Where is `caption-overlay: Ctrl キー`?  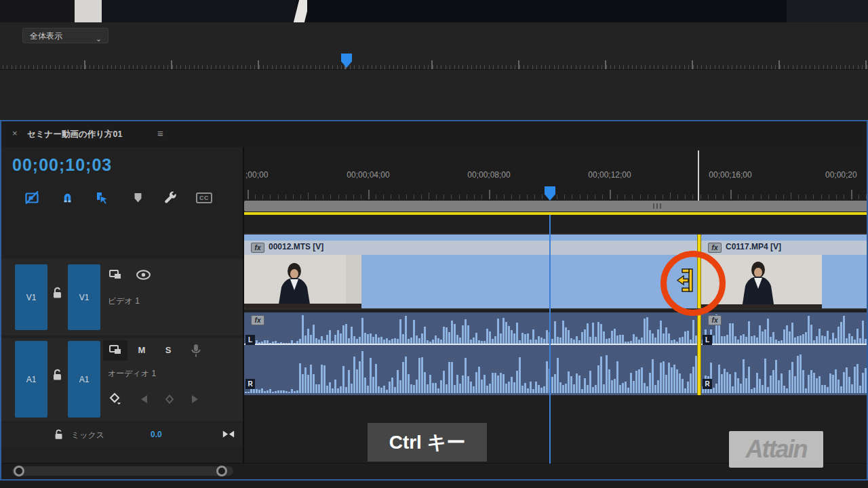
caption-overlay: Ctrl キー is located at coordinates (427, 442).